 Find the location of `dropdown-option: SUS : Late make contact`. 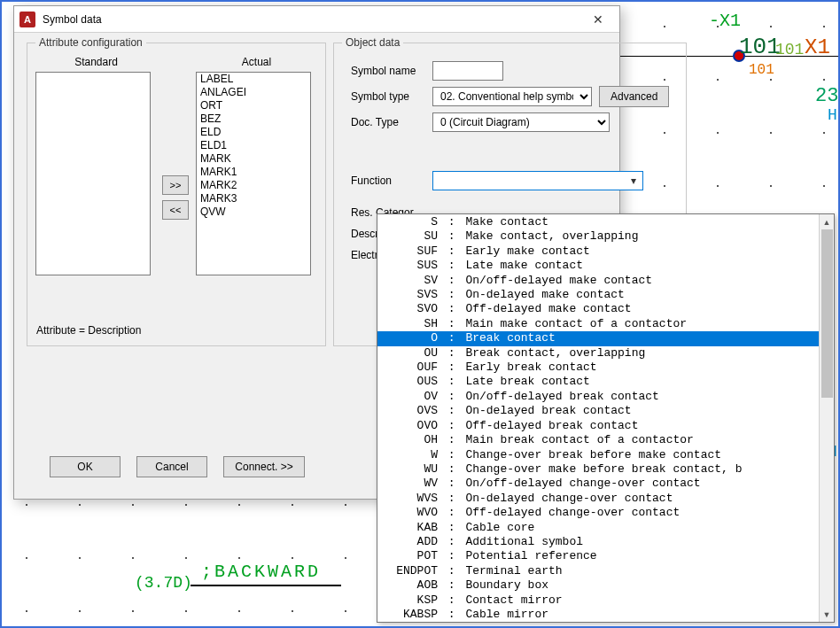

dropdown-option: SUS : Late make contact is located at coordinates (598, 266).